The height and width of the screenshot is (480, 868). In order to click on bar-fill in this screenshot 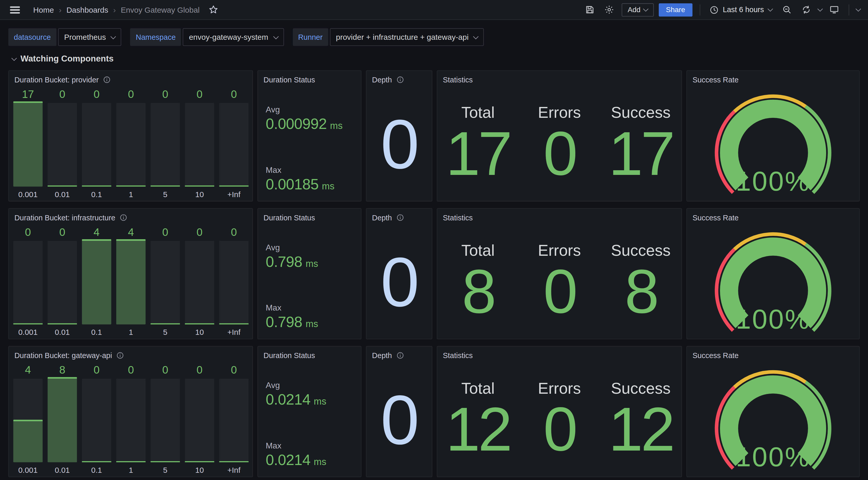, I will do `click(28, 144)`.